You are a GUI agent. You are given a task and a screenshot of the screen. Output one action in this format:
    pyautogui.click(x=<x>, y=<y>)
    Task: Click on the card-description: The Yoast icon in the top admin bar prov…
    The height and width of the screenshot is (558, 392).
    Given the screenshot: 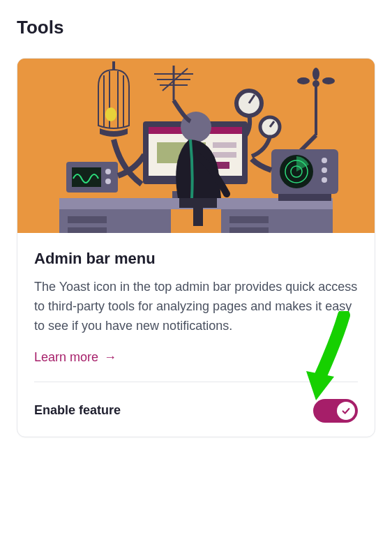 What is the action you would take?
    pyautogui.click(x=196, y=307)
    